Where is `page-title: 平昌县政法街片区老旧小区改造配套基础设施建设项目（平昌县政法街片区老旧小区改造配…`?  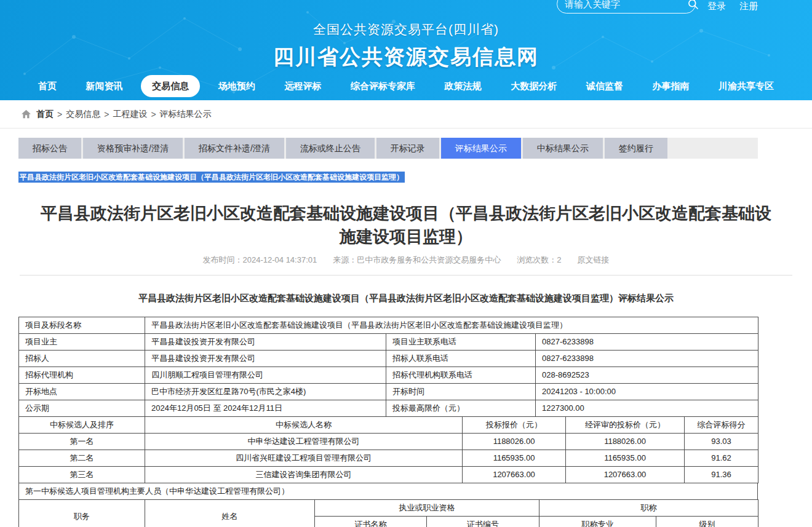
page-title: 平昌县政法街片区老旧小区改造配套基础设施建设项目（平昌县政法街片区老旧小区改造配… is located at coordinates (406, 225).